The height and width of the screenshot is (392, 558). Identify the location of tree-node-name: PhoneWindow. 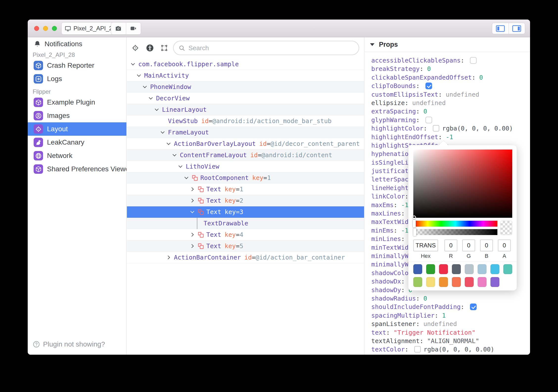
(171, 87).